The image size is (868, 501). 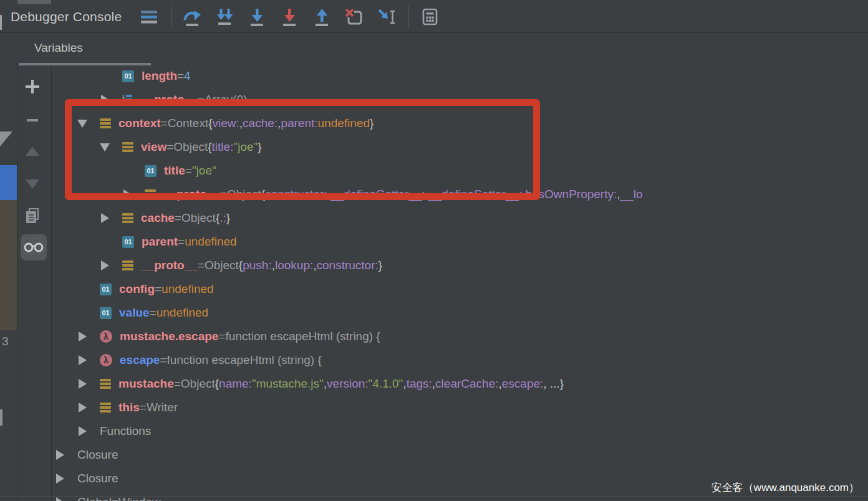 What do you see at coordinates (460, 218) in the screenshot?
I see `variable-row: cache = Object {.: }` at bounding box center [460, 218].